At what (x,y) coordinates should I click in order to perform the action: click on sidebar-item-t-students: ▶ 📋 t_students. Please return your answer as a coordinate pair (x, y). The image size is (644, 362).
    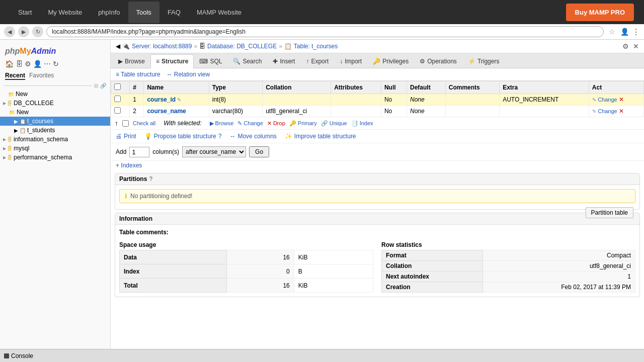
    Looking at the image, I should click on (55, 130).